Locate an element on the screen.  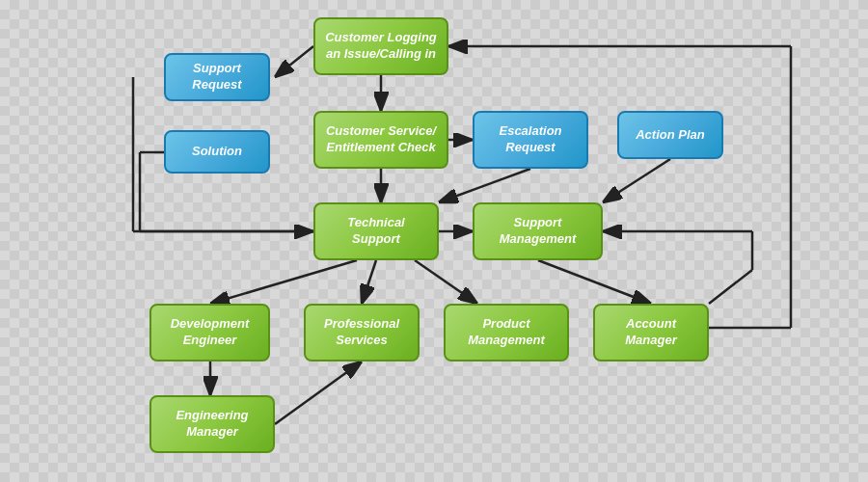
professional-services-node: ProfessionalServices is located at coordinates (362, 333).